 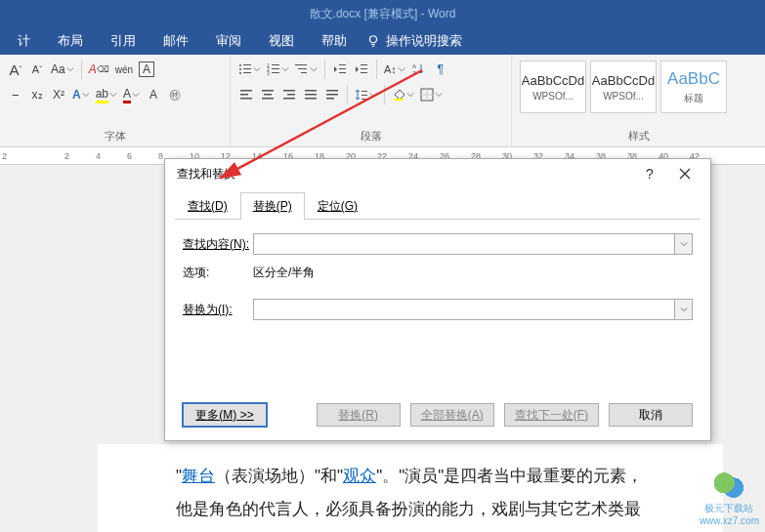 I want to click on subscript-button: x₂, so click(x=37, y=95).